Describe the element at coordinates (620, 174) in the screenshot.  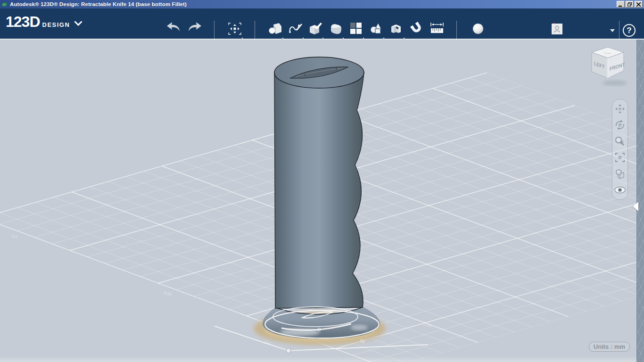
I see `view-settings-icon` at that location.